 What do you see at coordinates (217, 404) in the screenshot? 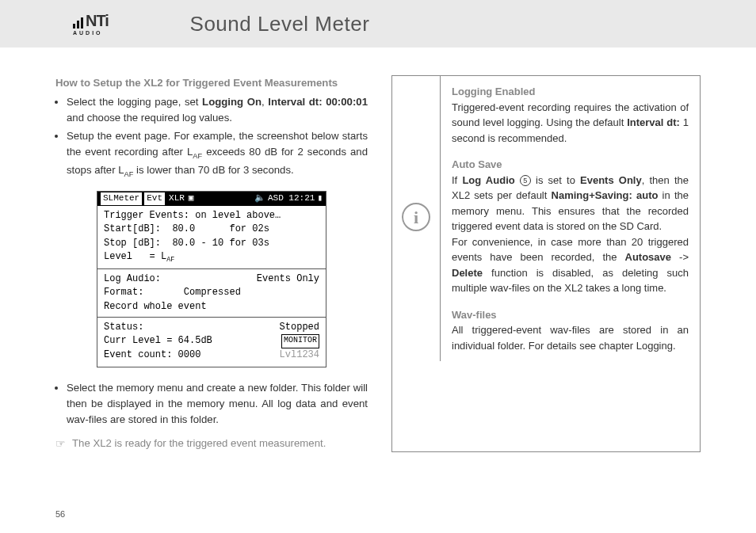
I see `list-item: Select the memory menu and create a new …` at bounding box center [217, 404].